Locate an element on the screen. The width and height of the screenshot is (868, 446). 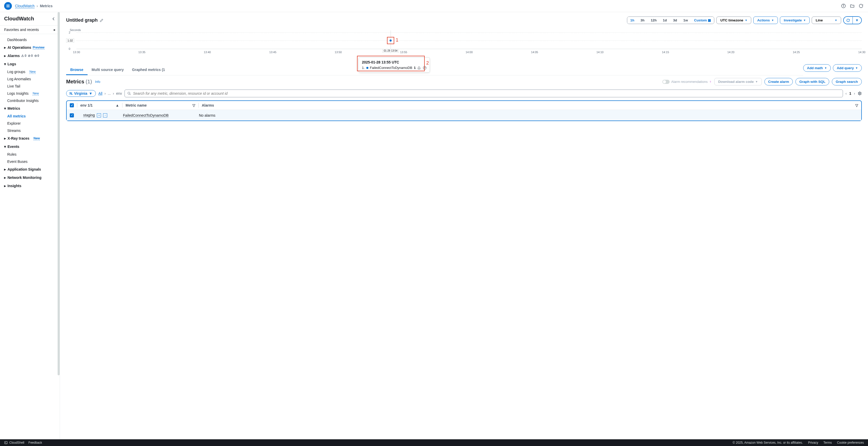
sidebar-item-explorer: Explorer is located at coordinates (30, 123).